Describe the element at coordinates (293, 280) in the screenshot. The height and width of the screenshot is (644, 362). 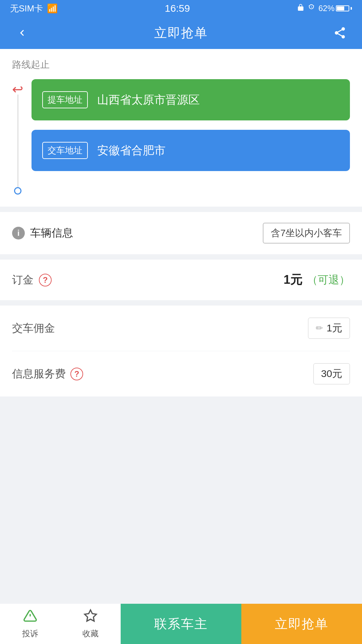
I see `deposit-amount: 1元` at that location.